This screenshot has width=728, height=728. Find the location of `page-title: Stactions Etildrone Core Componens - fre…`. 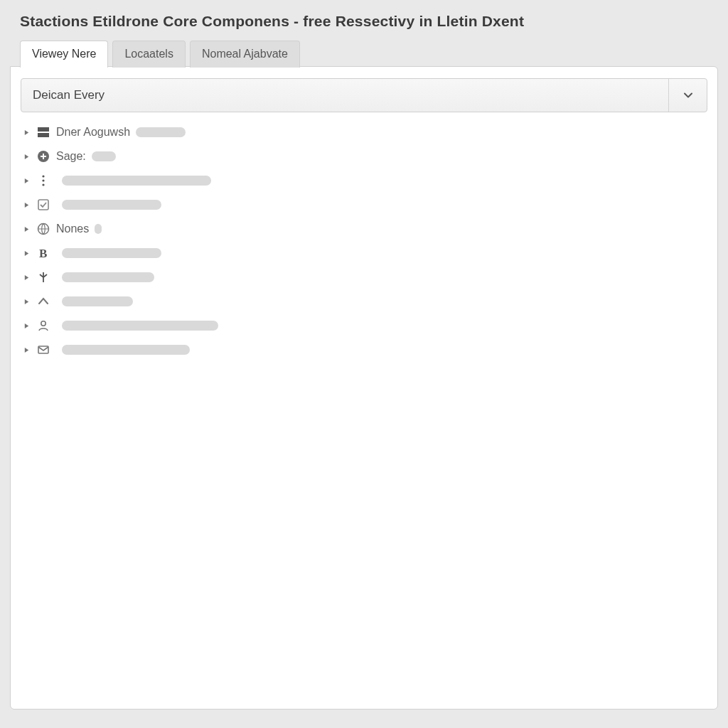

page-title: Stactions Etildrone Core Componens - fre… is located at coordinates (364, 26).